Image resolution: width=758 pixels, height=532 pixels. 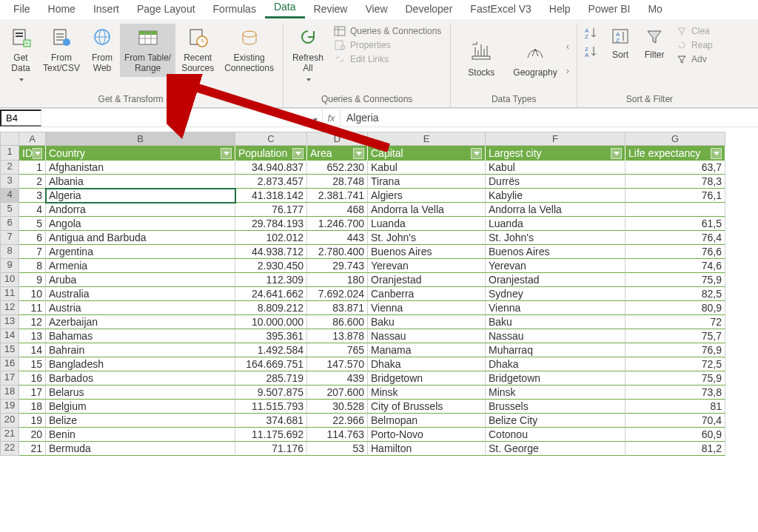 What do you see at coordinates (555, 195) in the screenshot?
I see `cell: Kabylie` at bounding box center [555, 195].